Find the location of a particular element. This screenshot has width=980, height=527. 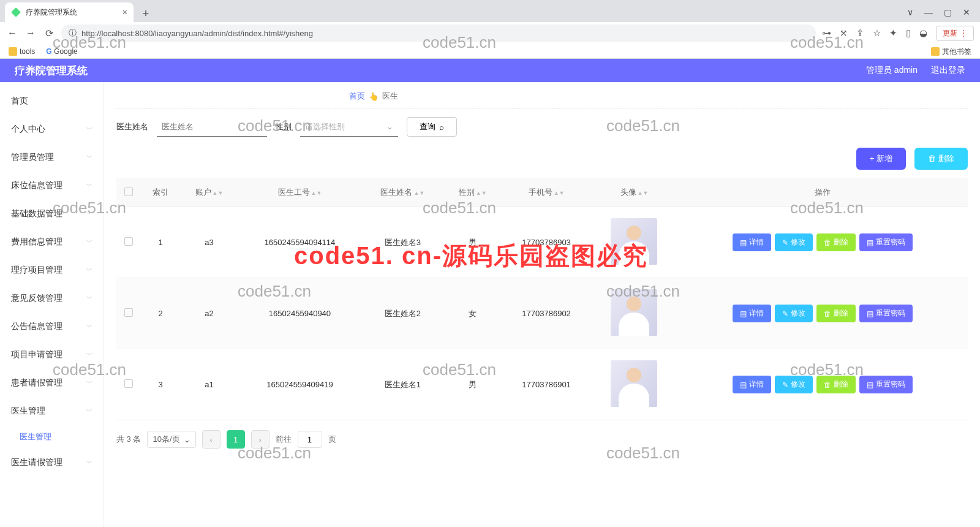

th-avatar: 头像▲▼ is located at coordinates (635, 192).